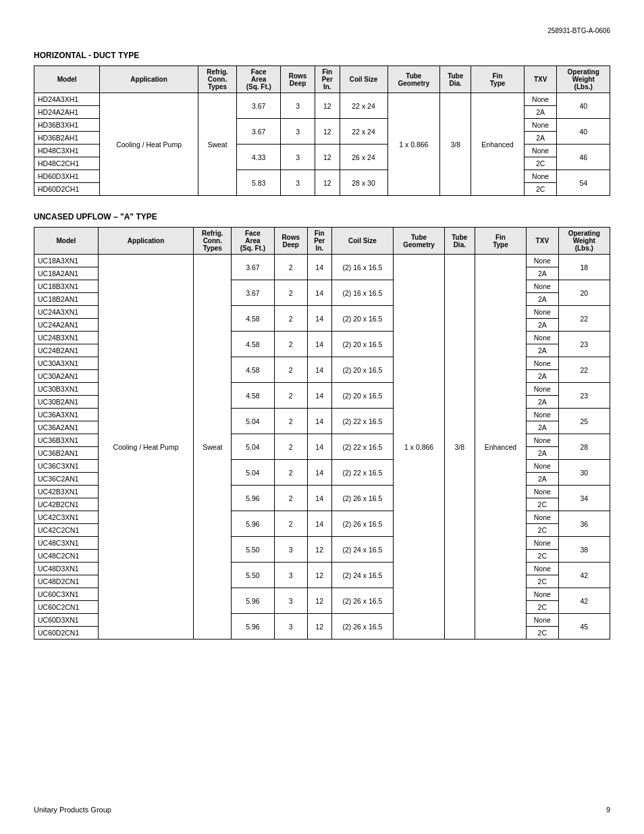  I want to click on conn-types-cell: Sweat, so click(217, 145).